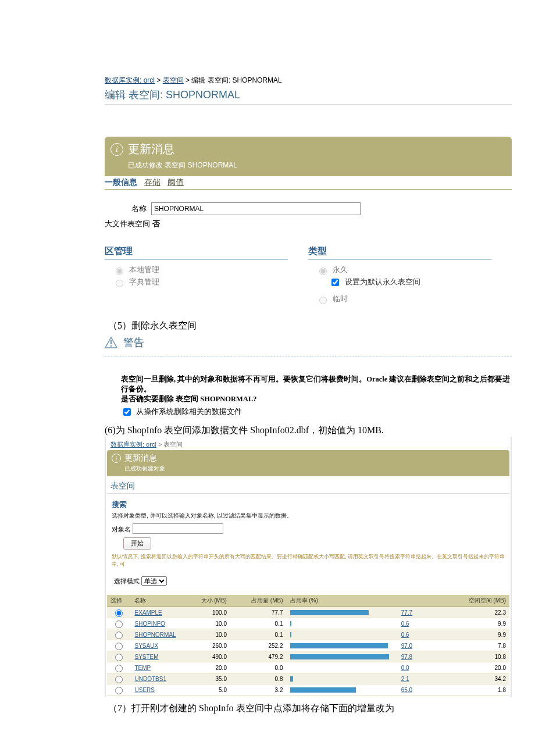 The image size is (535, 756). What do you see at coordinates (315, 469) in the screenshot?
I see `inner-update-msg: 已成功创建对象` at bounding box center [315, 469].